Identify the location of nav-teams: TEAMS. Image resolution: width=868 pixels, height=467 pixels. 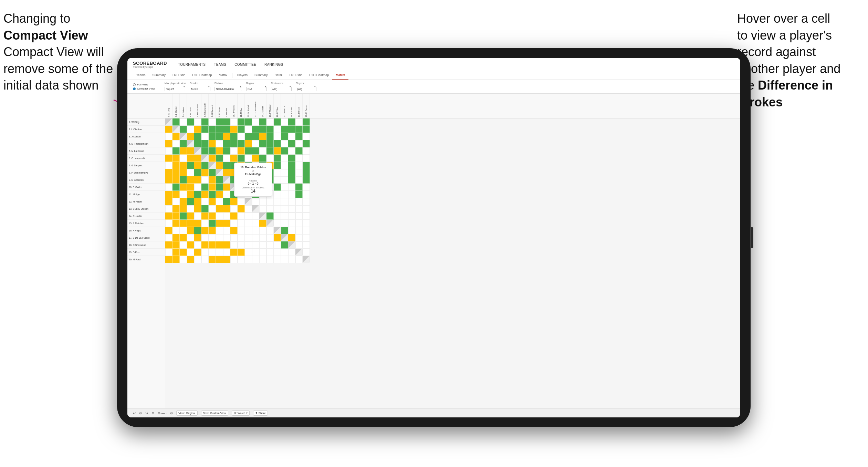
(220, 65).